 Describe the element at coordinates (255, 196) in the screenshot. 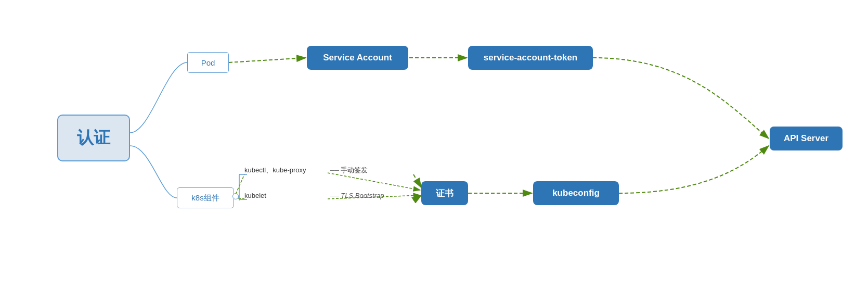

I see `kubelet-text: kubelet` at that location.